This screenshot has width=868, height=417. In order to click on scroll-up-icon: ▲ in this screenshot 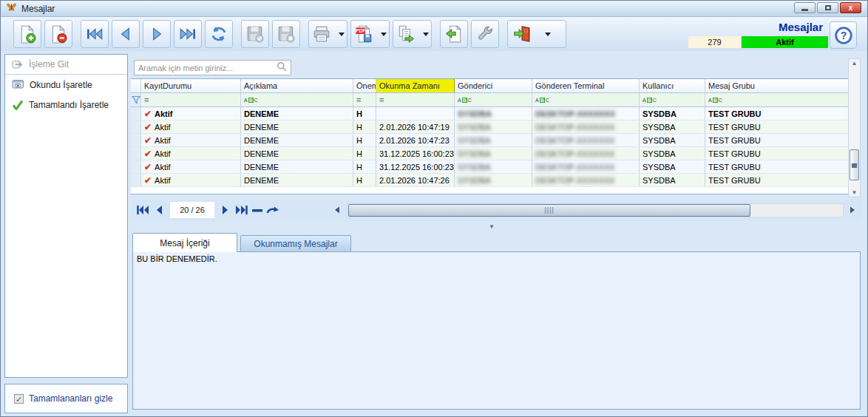, I will do `click(855, 64)`.